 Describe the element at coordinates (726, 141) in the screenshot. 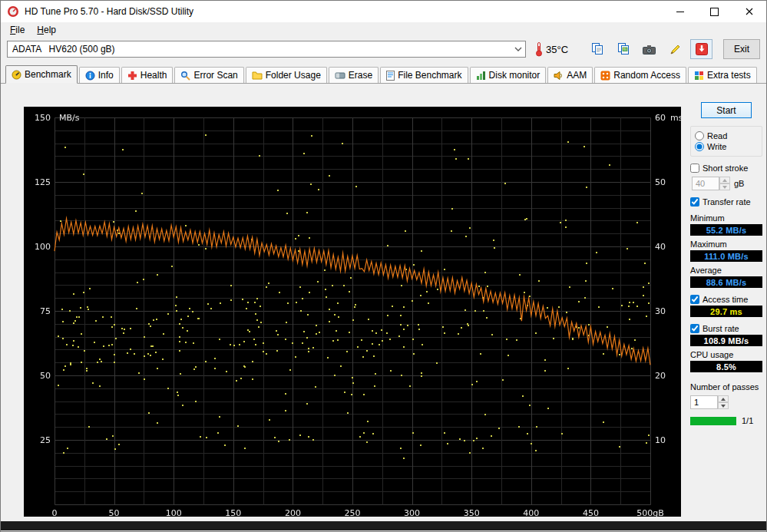

I see `read-write-group: Read Write` at that location.